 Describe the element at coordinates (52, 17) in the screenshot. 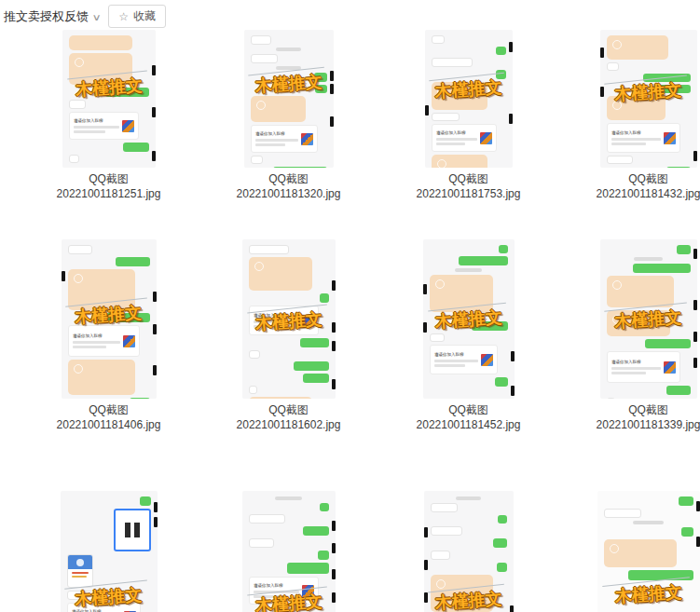

I see `folder-title-dropdown: 推文卖授权反馈 ∨` at that location.